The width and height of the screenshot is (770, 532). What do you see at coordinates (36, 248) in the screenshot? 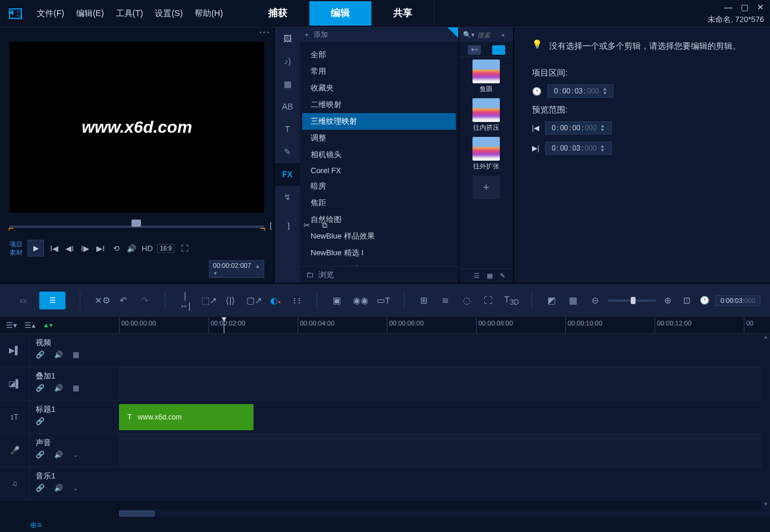
I see `play-button: ▶` at bounding box center [36, 248].